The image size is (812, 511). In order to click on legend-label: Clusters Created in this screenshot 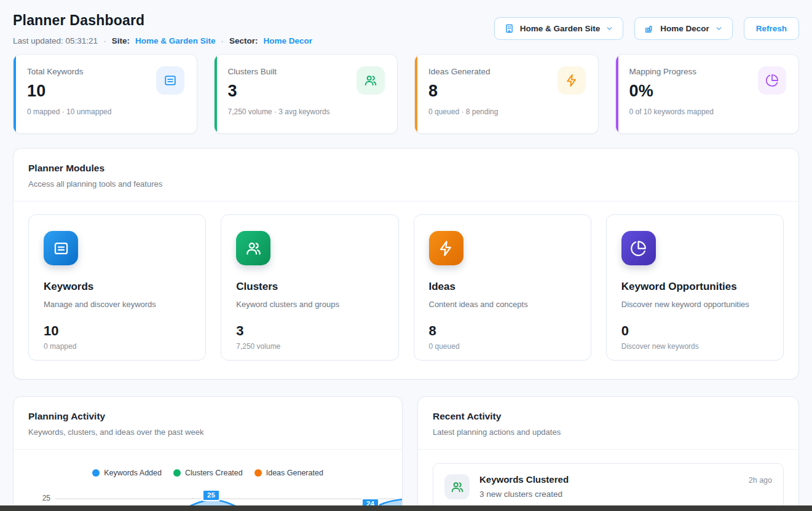, I will do `click(214, 473)`.